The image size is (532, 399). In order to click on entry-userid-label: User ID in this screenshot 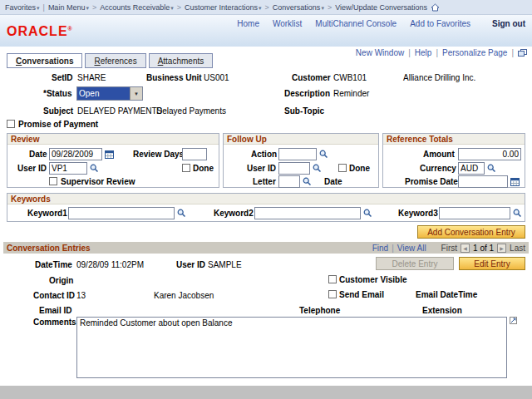, I will do `click(191, 264)`.